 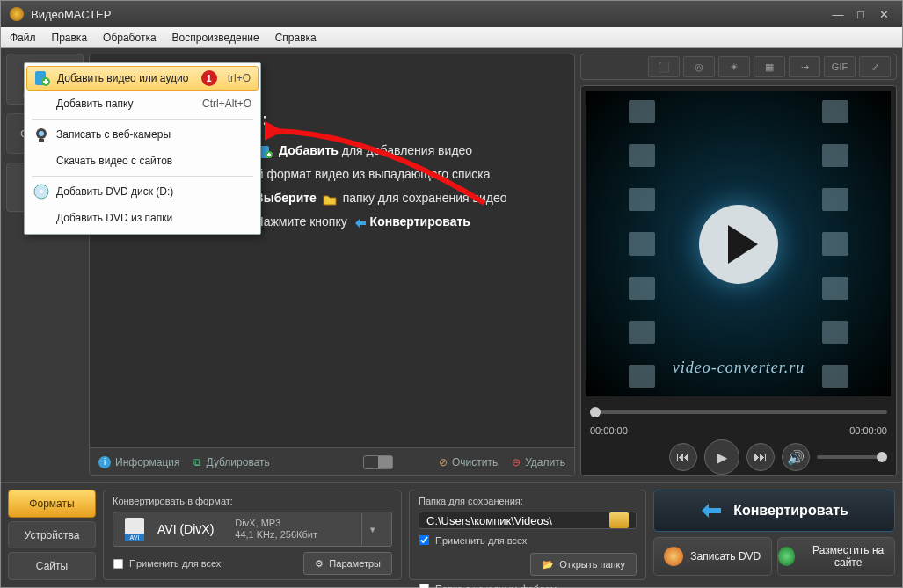 I want to click on gear-icon: ⚙, so click(x=319, y=564).